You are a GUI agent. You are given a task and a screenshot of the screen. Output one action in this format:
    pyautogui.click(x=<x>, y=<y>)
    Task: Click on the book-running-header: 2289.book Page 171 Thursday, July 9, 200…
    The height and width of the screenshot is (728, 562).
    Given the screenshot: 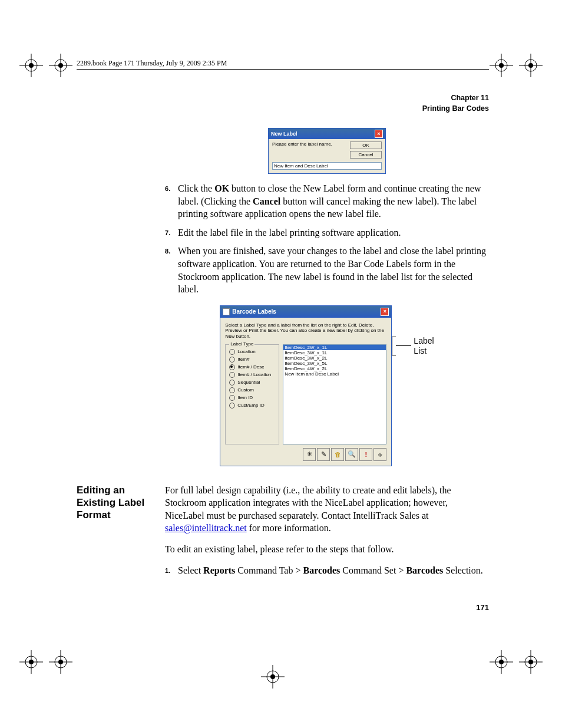 What is the action you would take?
    pyautogui.click(x=283, y=64)
    